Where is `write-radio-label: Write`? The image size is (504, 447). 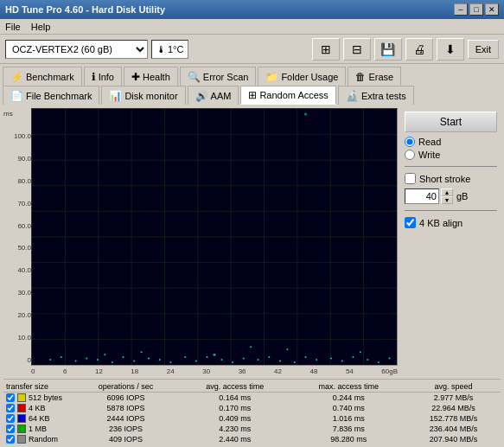
write-radio-label: Write is located at coordinates (451, 155).